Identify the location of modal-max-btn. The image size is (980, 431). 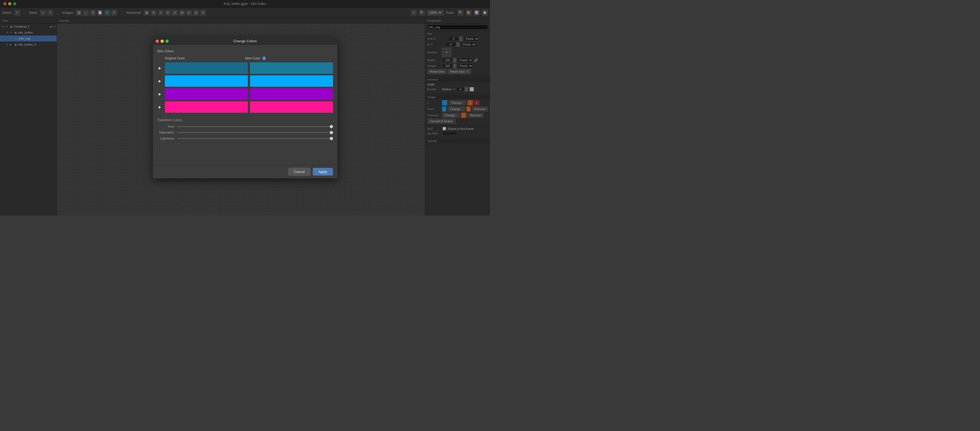
(167, 41).